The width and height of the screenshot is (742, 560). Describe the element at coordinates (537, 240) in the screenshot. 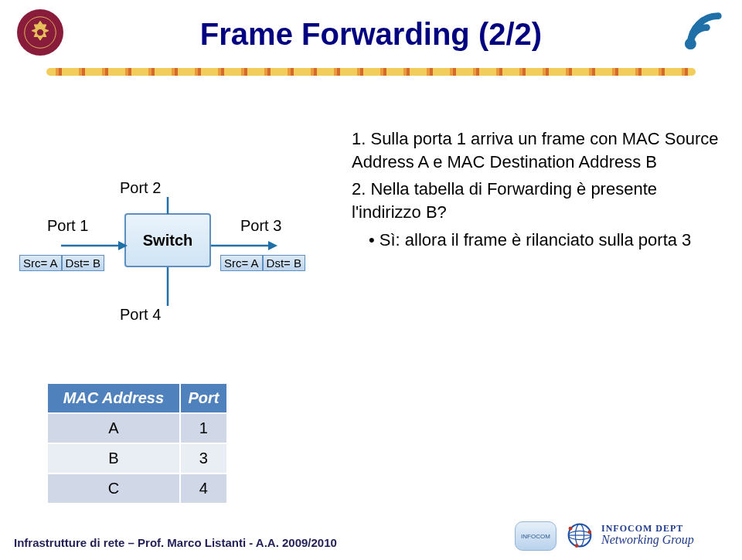

I see `bullet-item-2-sub: Sì: allora il frame è rilanciato sulla p…` at that location.